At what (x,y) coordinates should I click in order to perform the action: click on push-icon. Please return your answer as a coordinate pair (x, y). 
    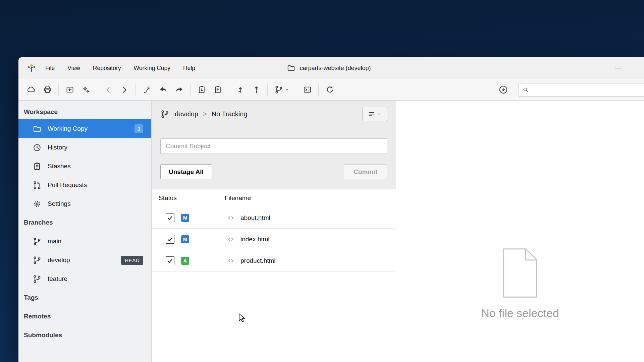
    Looking at the image, I should click on (256, 90).